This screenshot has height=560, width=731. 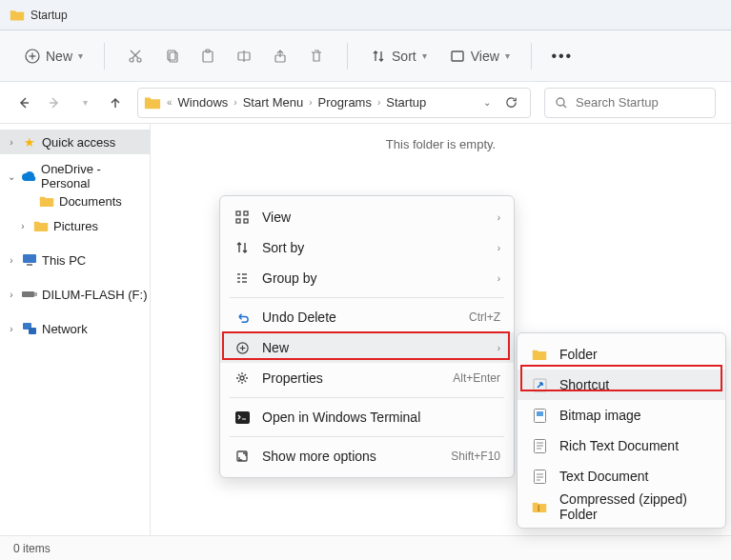 I want to click on sidebar-item-label: DILUM-FLASH (F:), so click(x=95, y=295).